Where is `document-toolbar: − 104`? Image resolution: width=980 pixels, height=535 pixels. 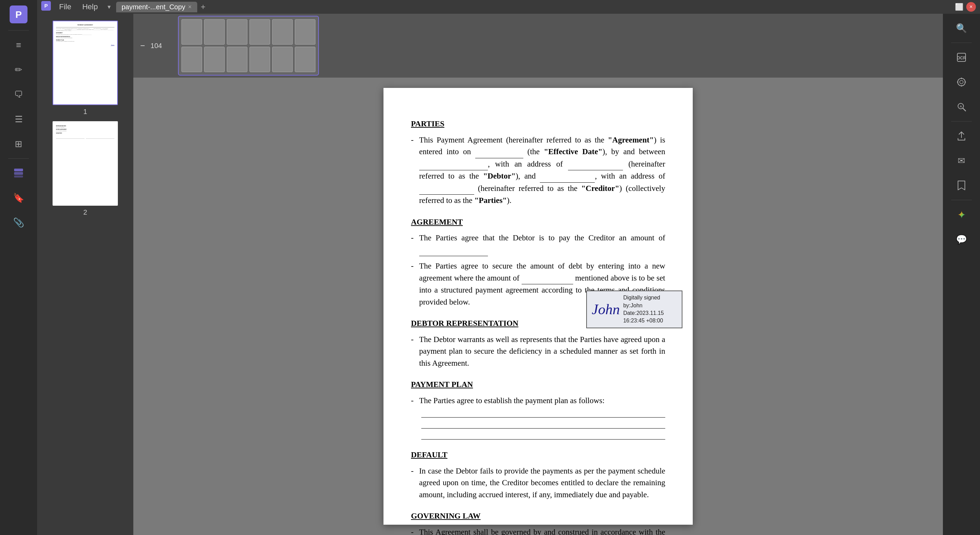
document-toolbar: − 104 is located at coordinates (538, 46).